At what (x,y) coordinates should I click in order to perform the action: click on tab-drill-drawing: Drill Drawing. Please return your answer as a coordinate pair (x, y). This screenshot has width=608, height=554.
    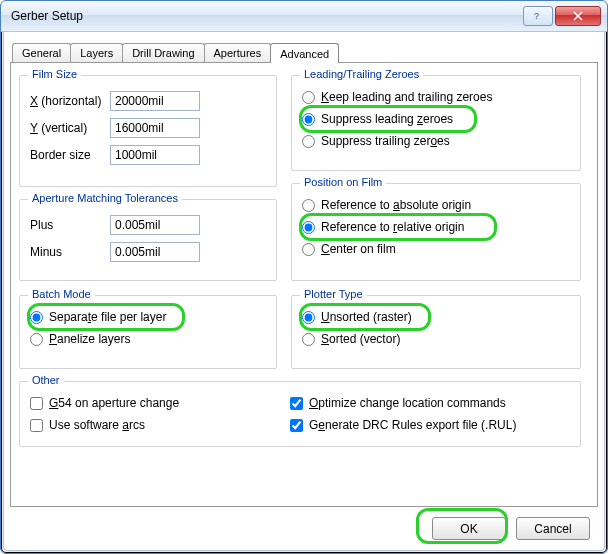
    Looking at the image, I should click on (163, 52).